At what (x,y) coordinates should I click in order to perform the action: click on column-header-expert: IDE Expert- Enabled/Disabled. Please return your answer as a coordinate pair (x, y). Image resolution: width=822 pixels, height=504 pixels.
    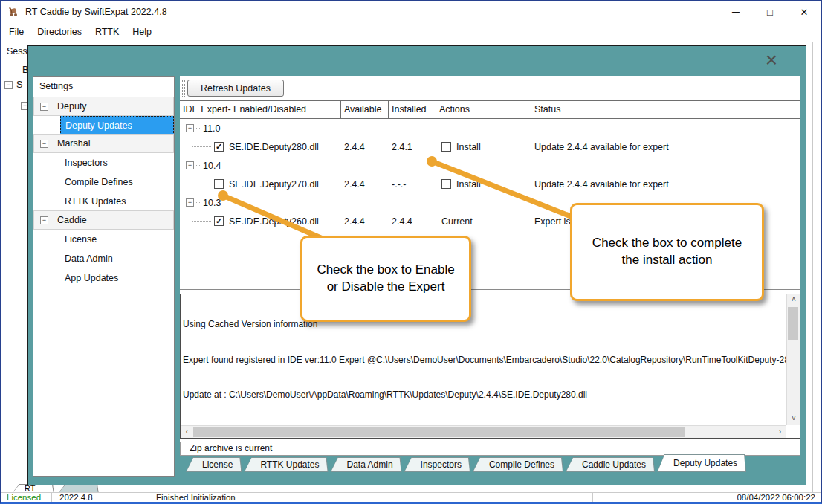
    Looking at the image, I should click on (260, 110).